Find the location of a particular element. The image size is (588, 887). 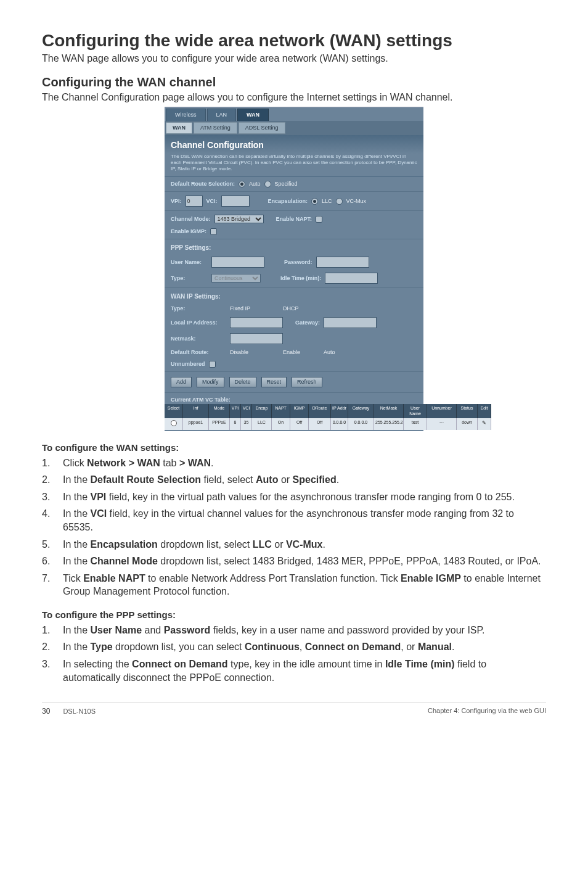

vci-label: VCI: is located at coordinates (212, 201).